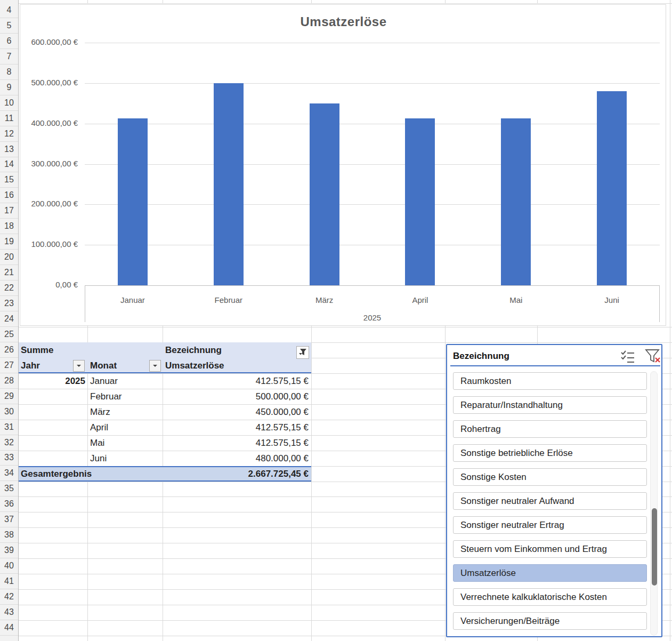 This screenshot has width=672, height=641. Describe the element at coordinates (125, 459) in the screenshot. I see `pivot-month-cell: Juni` at that location.